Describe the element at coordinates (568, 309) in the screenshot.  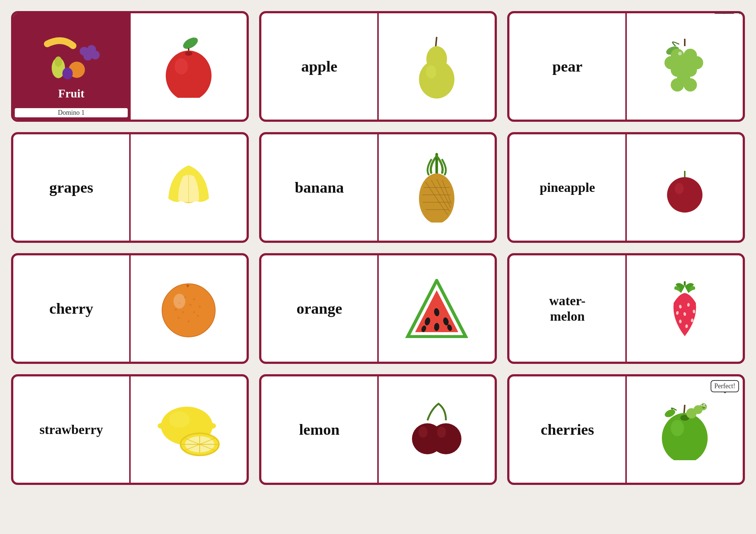
I see `domino-word-watermelon-strawberry: water-melon` at that location.